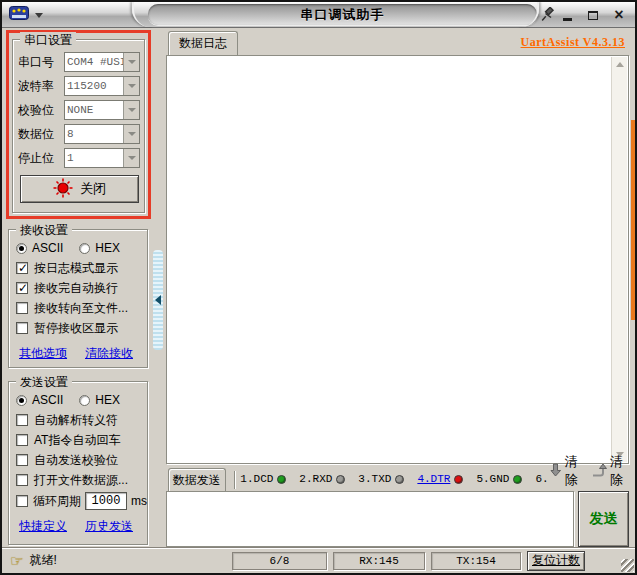 This screenshot has width=637, height=575. I want to click on rxd-status-icon, so click(340, 480).